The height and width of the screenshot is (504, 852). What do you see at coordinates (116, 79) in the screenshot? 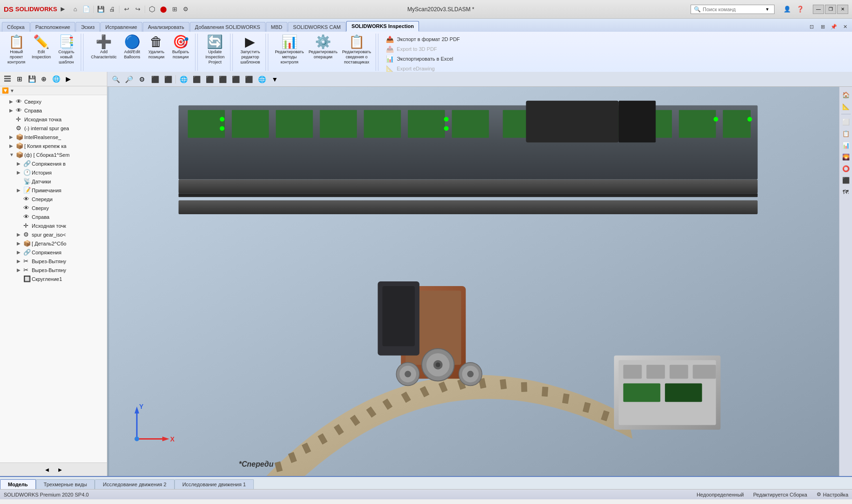
I see `view-tool-1: 🔍` at bounding box center [116, 79].